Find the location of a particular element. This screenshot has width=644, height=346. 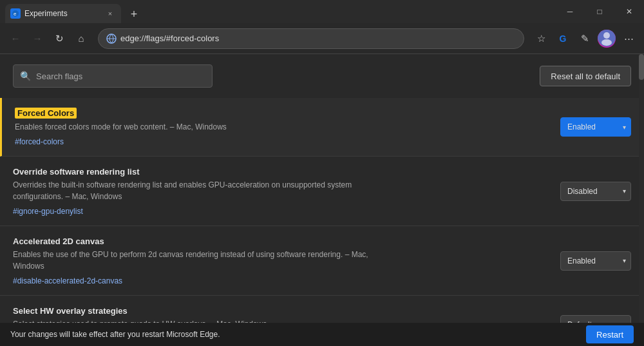

flag-item: Select HW overlay strategiesSelect strat… is located at coordinates (322, 309).